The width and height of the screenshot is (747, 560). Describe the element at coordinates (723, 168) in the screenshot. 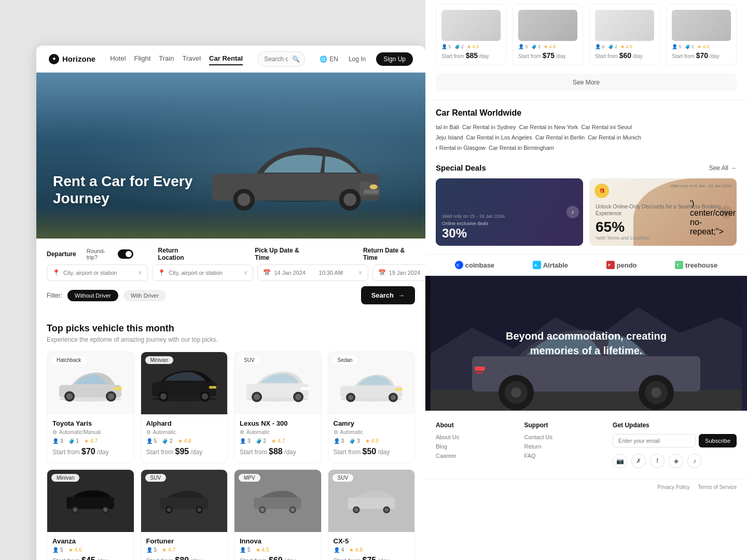

I see `see-all-button: See All →` at that location.